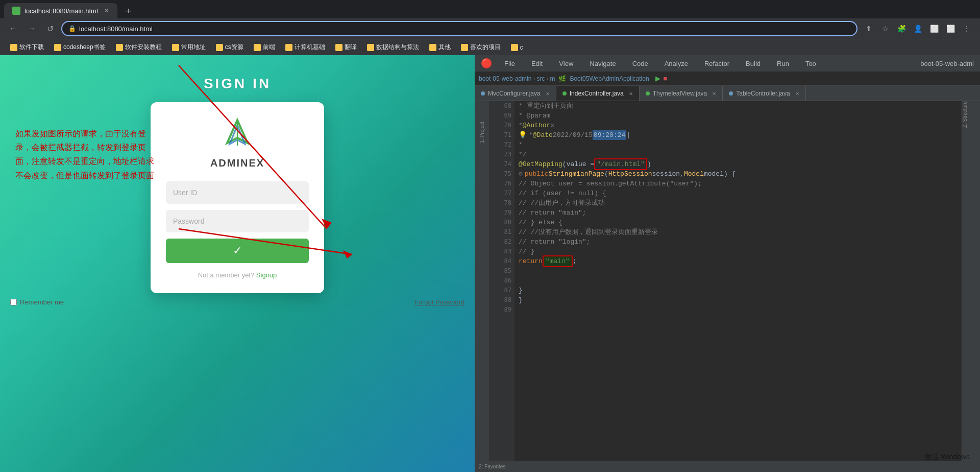  What do you see at coordinates (969, 281) in the screenshot?
I see `ide-structure-sidebar: Z: Structure` at bounding box center [969, 281].